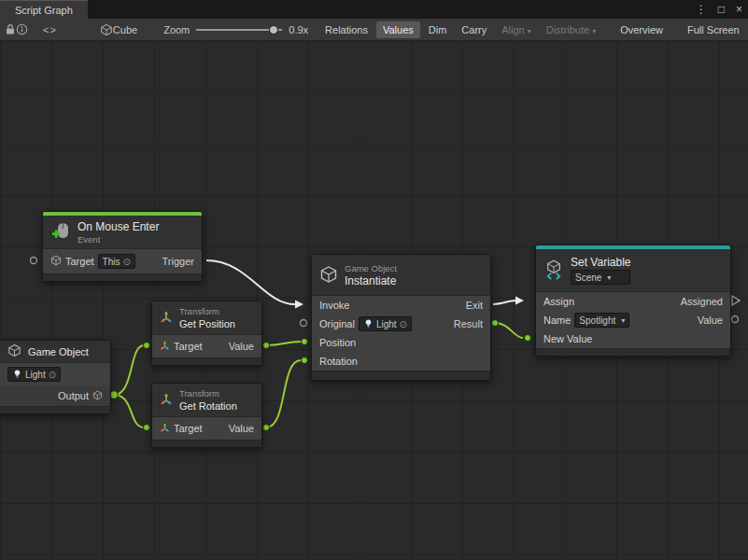 The width and height of the screenshot is (748, 560). What do you see at coordinates (10, 30) in the screenshot?
I see `lock-icon` at bounding box center [10, 30].